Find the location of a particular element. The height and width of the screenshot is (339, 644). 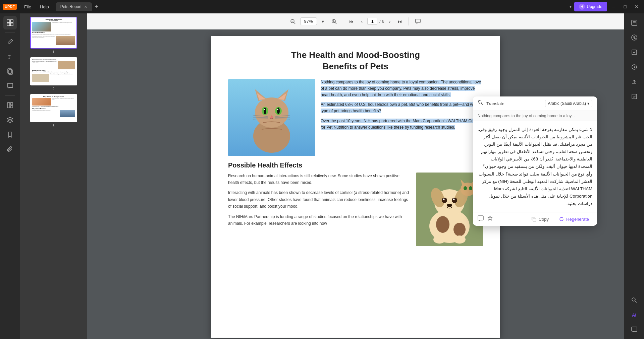

health-effects-section: Possible Health Effects Research on huma… is located at coordinates (356, 204).